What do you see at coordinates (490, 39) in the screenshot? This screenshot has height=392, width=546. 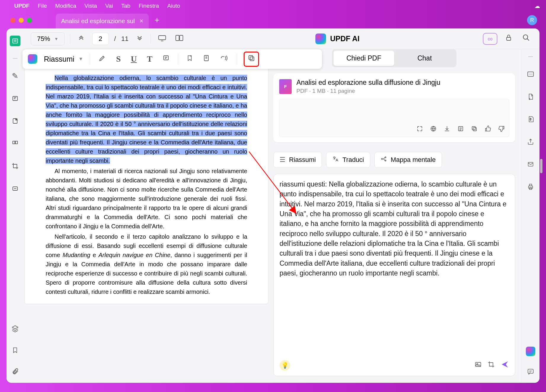 I see `infinity-badge: ∞` at bounding box center [490, 39].